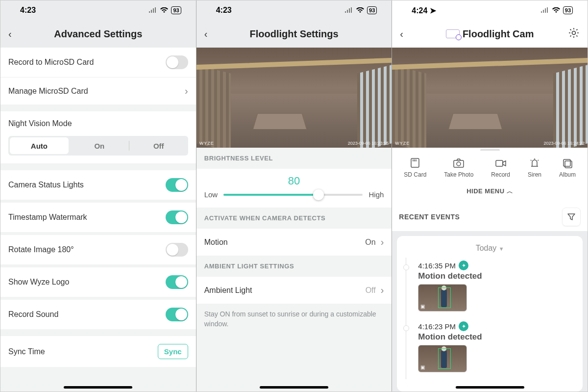 This screenshot has height=392, width=588. I want to click on logo-label: Show Wyze Logo, so click(39, 282).